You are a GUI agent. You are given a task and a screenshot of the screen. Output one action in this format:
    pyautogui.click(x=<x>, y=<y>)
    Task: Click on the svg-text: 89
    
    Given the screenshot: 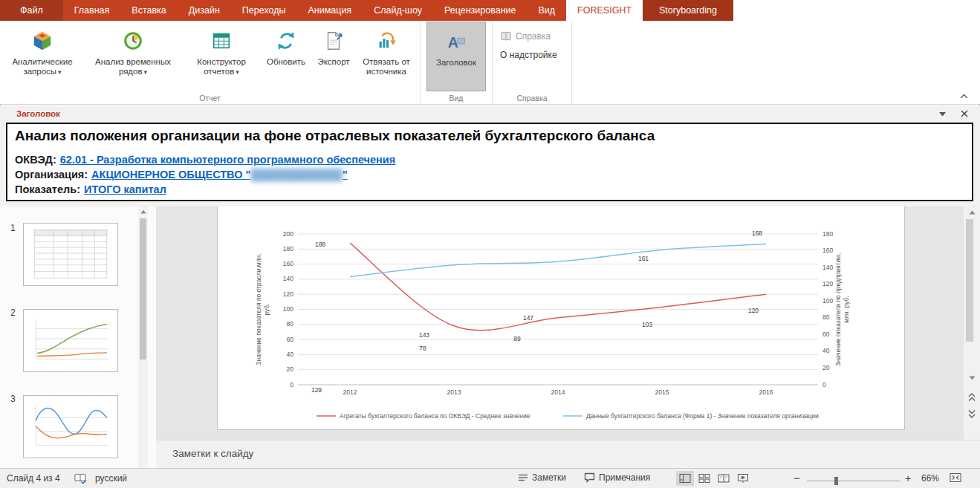 What is the action you would take?
    pyautogui.click(x=517, y=339)
    